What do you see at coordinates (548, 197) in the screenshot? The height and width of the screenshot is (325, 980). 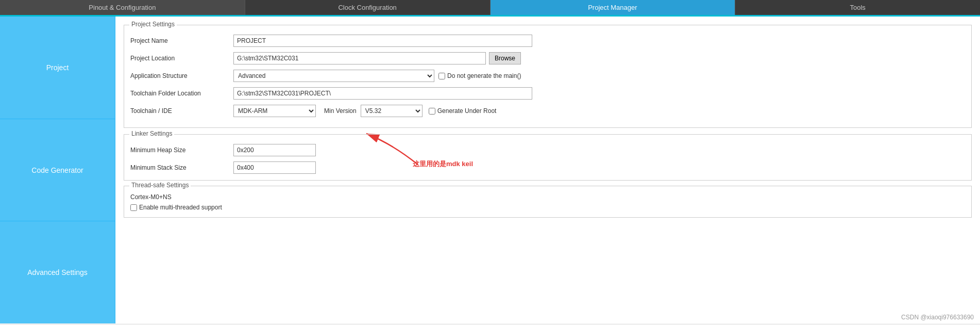 I see `cortex-label: Cortex-M0+NS` at bounding box center [548, 197].